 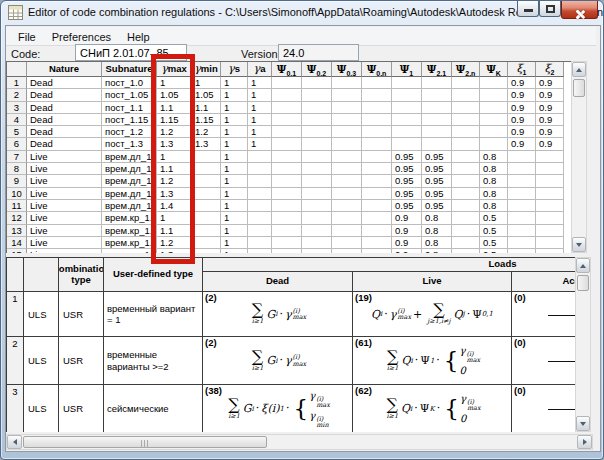 I want to click on col-header-psi-1: Ψ1, so click(x=407, y=70).